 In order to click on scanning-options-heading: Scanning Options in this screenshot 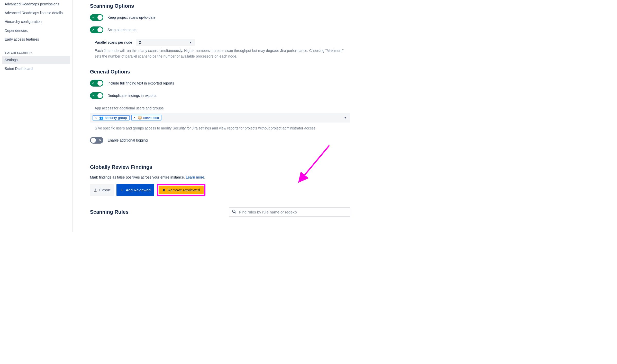, I will do `click(220, 6)`.